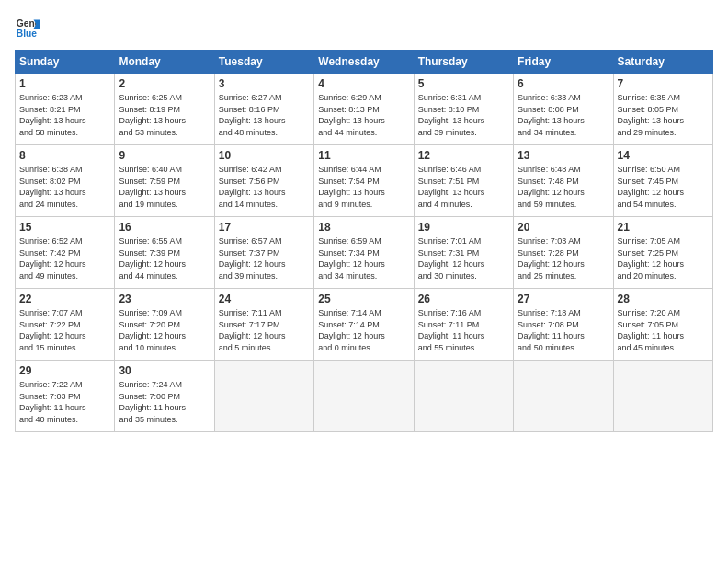 This screenshot has height=563, width=728. Describe the element at coordinates (164, 259) in the screenshot. I see `day-info: Sunrise: 6:55 AM Sunset: 7:39 PM Dayligh…` at that location.